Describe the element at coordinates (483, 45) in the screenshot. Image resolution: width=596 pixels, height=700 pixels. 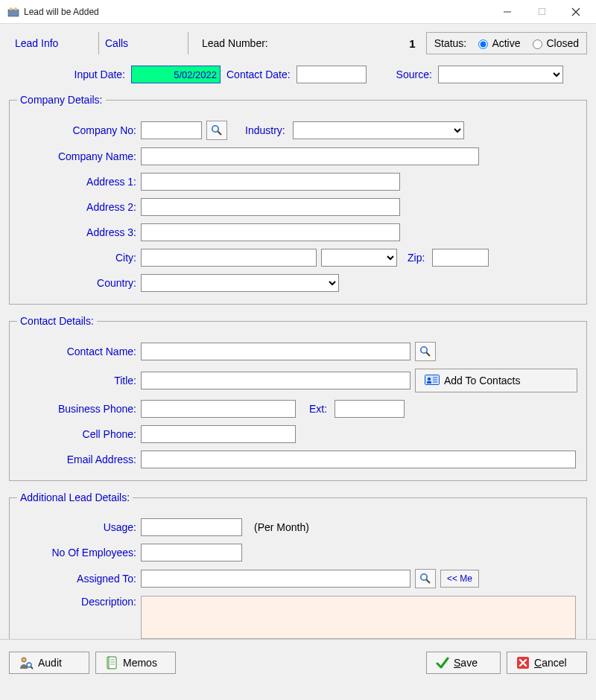
I see `status-active-radio` at that location.